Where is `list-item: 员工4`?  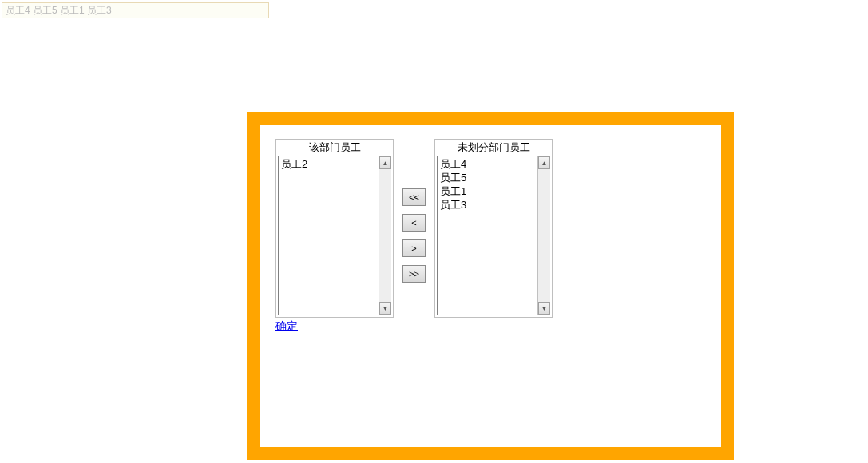
list-item: 员工4 is located at coordinates (487, 164).